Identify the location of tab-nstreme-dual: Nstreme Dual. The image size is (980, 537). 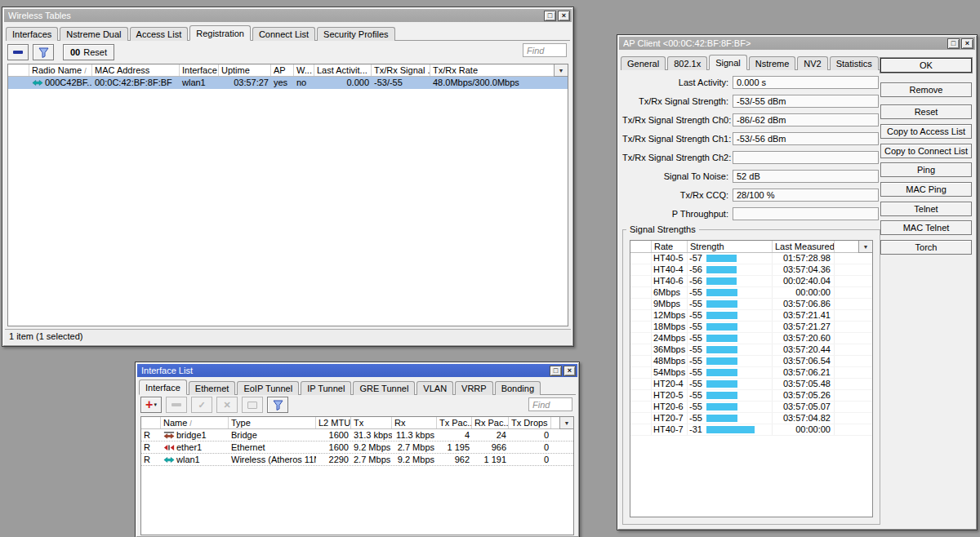
(93, 34).